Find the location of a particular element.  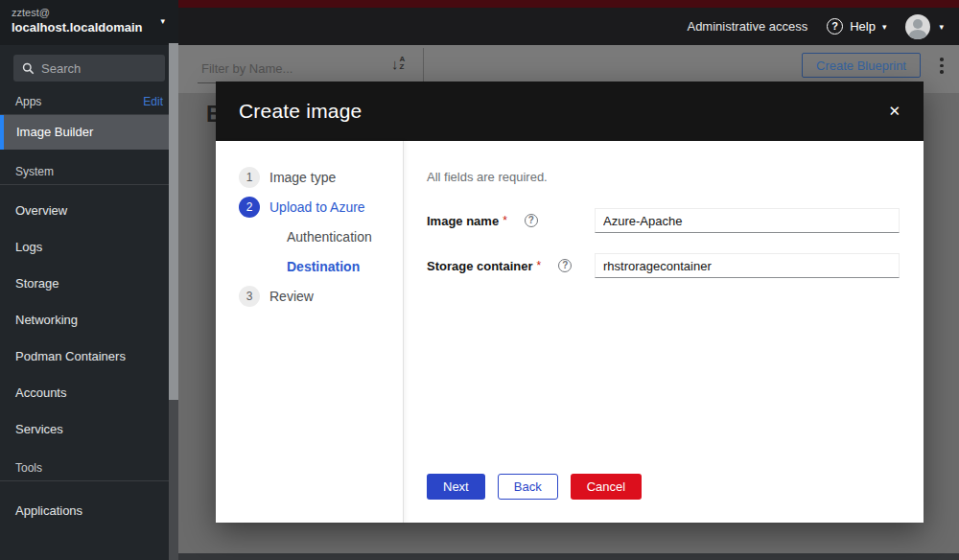

avatar is located at coordinates (918, 27).